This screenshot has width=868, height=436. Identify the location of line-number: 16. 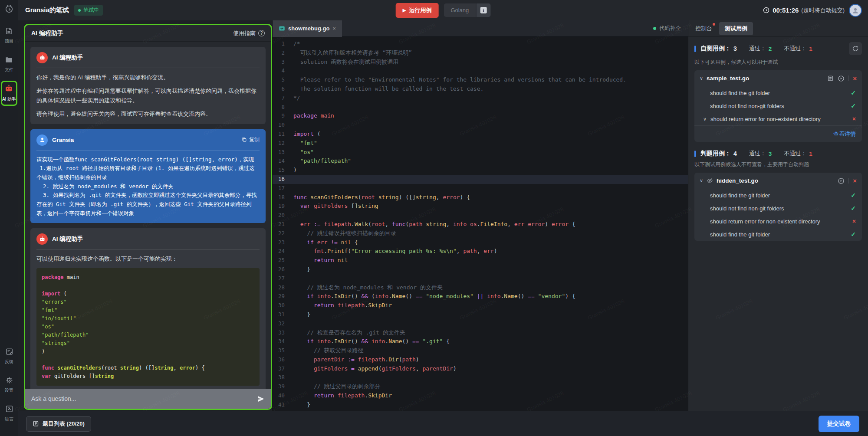
(283, 180).